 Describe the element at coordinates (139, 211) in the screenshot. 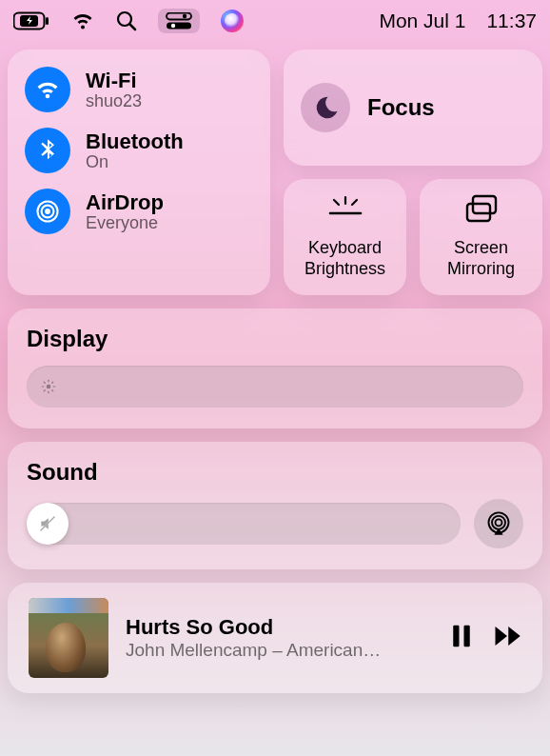

I see `airdrop-toggle: AirDrop Everyone` at that location.